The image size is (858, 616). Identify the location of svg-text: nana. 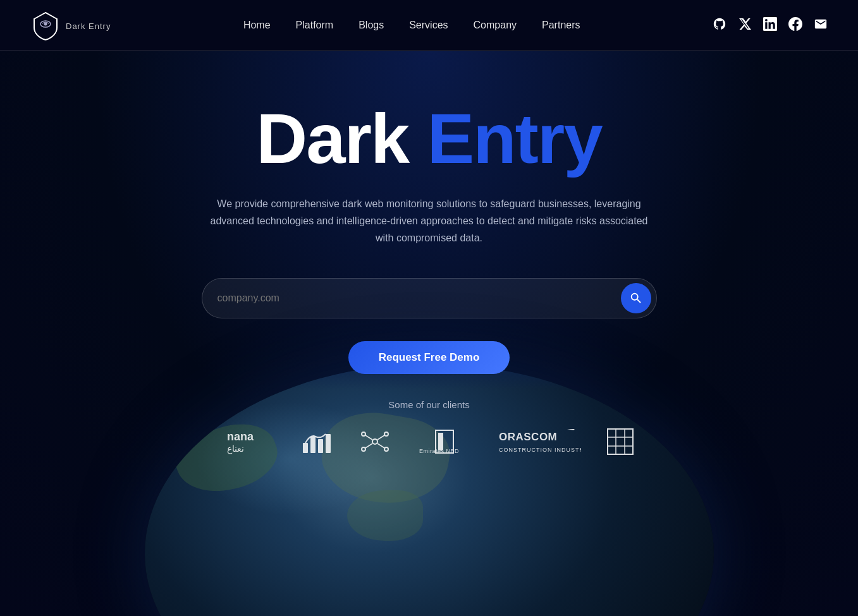
(240, 437).